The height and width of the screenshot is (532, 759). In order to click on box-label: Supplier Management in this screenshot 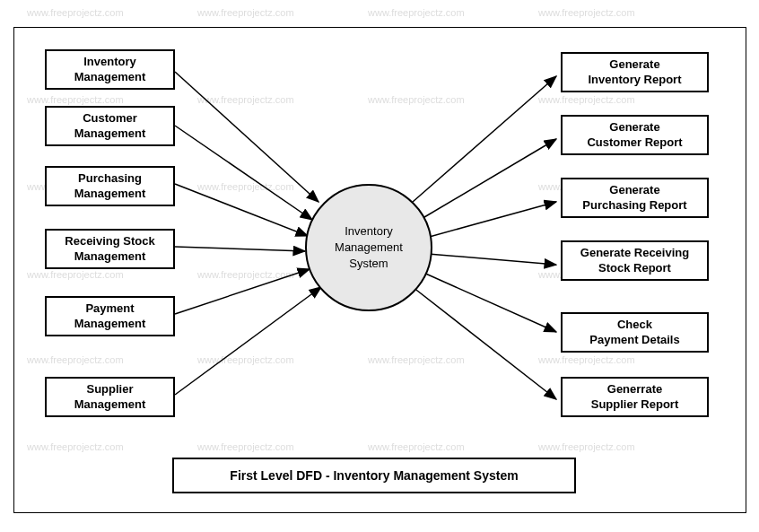, I will do `click(109, 397)`.